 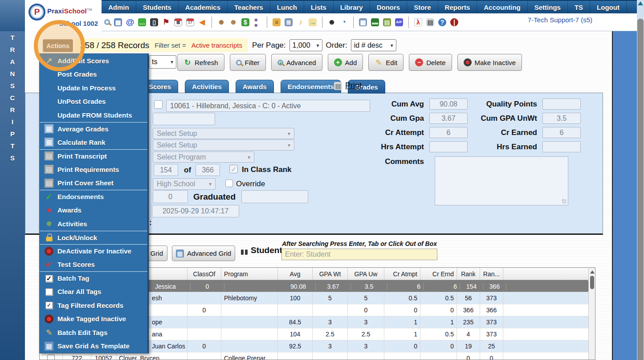 I want to click on delete-button: −Delete, so click(x=430, y=62).